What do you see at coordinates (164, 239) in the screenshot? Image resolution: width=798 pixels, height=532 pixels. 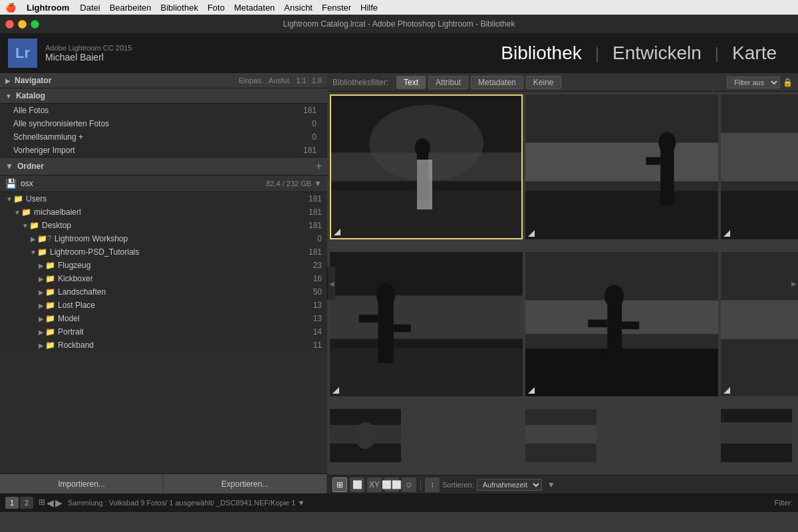 I see `folder-lightroom-workshop: ▶ 📁? Lightroom Workshop 0` at bounding box center [164, 239].